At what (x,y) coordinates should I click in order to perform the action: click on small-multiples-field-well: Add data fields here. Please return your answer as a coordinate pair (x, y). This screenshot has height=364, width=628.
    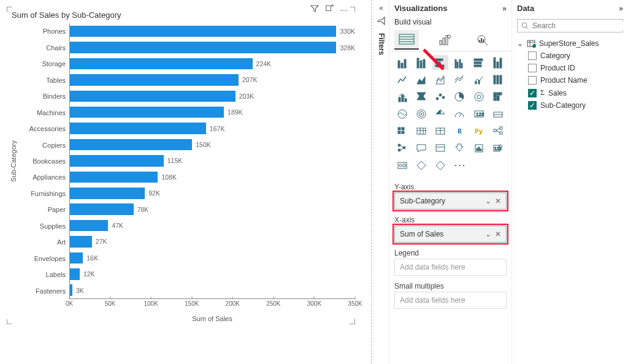
    Looking at the image, I should click on (450, 300).